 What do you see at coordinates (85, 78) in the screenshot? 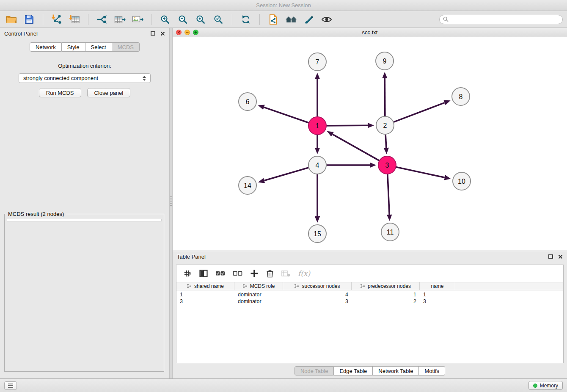
I see `criterion-dropdown: strongly connected component` at bounding box center [85, 78].